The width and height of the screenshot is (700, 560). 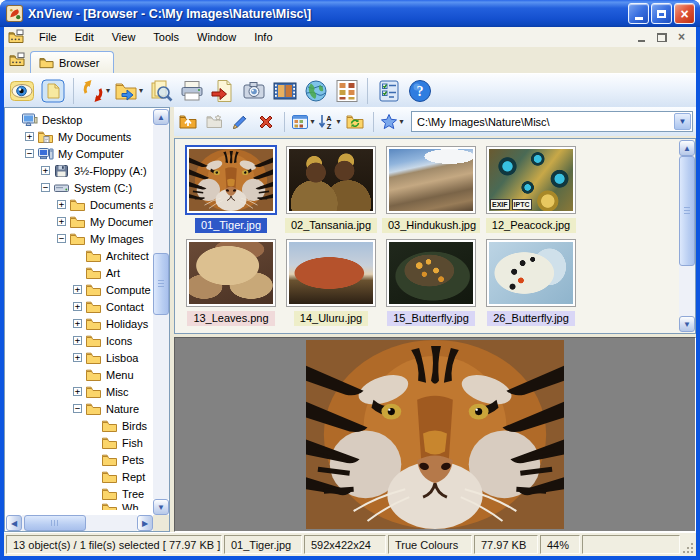 I want to click on thumbnail-02-tansania-jpg: 02_Tansania.jpg, so click(x=331, y=189).